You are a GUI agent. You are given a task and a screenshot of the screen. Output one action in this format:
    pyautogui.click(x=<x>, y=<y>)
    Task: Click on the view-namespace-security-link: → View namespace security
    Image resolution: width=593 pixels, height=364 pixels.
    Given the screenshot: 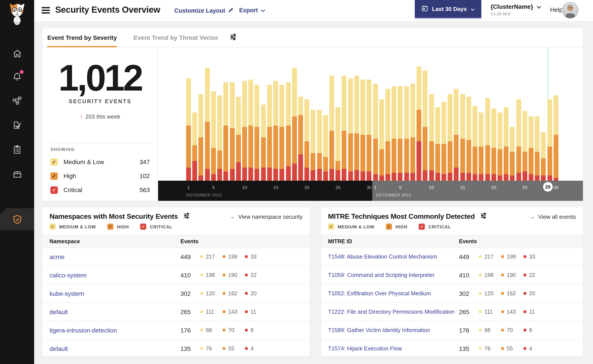 What is the action you would take?
    pyautogui.click(x=266, y=217)
    